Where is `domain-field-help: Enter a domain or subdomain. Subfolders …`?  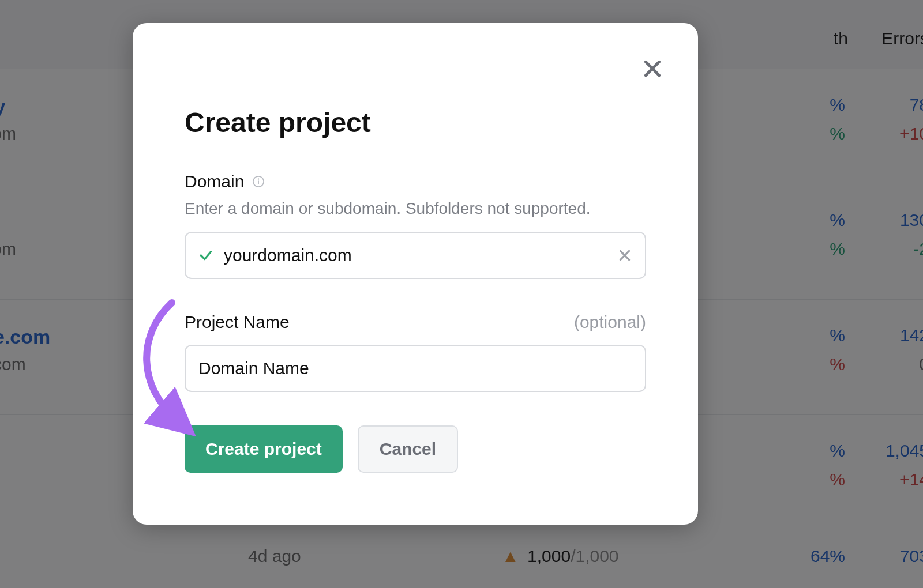 domain-field-help: Enter a domain or subdomain. Subfolders … is located at coordinates (415, 209).